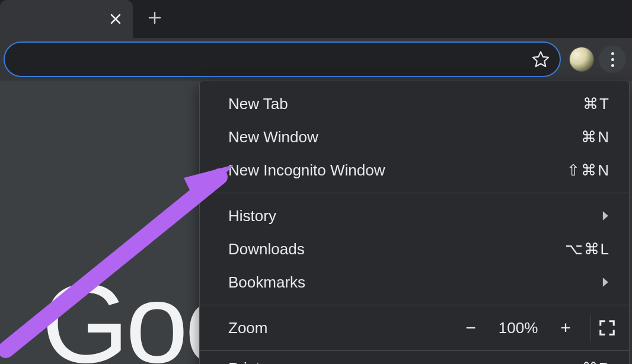  What do you see at coordinates (253, 216) in the screenshot?
I see `menu-item-label: History` at bounding box center [253, 216].